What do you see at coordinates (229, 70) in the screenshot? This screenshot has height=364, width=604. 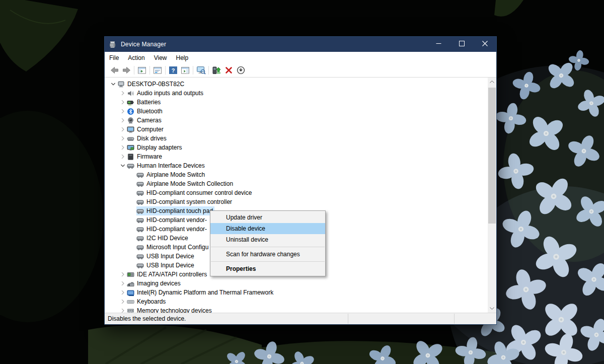 I see `uninstall-device-button` at bounding box center [229, 70].